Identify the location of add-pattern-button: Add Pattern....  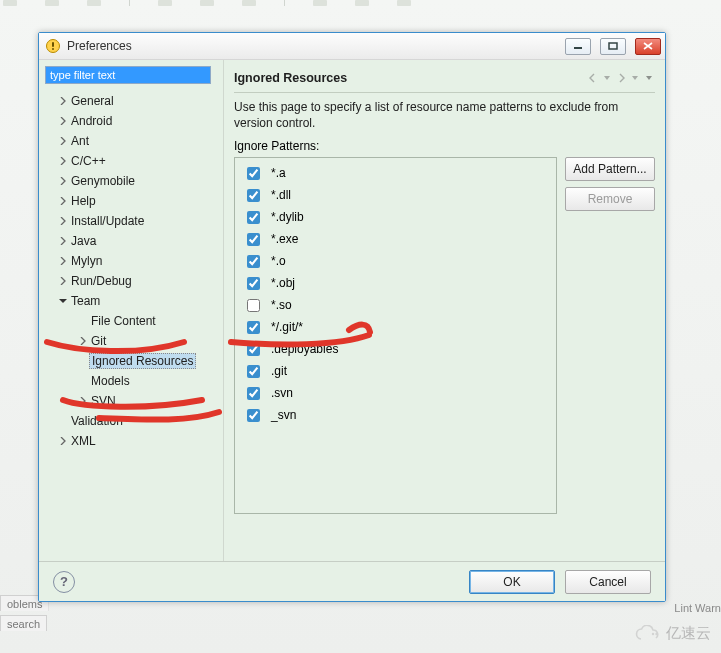
(610, 169).